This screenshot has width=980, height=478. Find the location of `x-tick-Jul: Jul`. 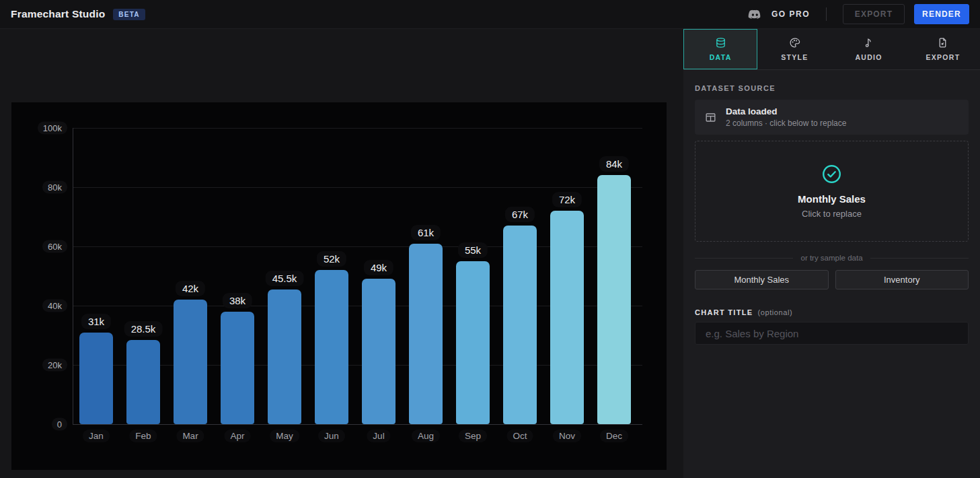

x-tick-Jul: Jul is located at coordinates (378, 436).